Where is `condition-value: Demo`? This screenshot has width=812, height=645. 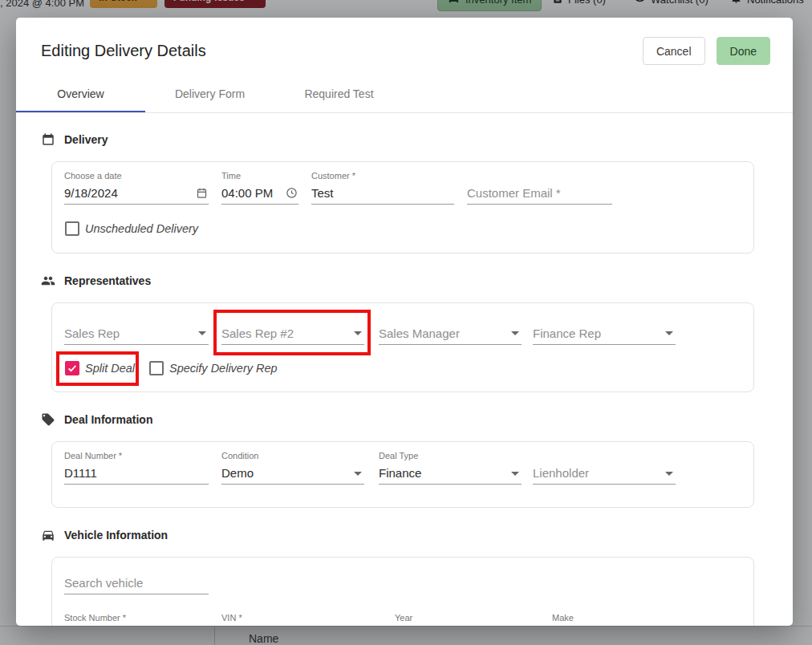
condition-value: Demo is located at coordinates (238, 473).